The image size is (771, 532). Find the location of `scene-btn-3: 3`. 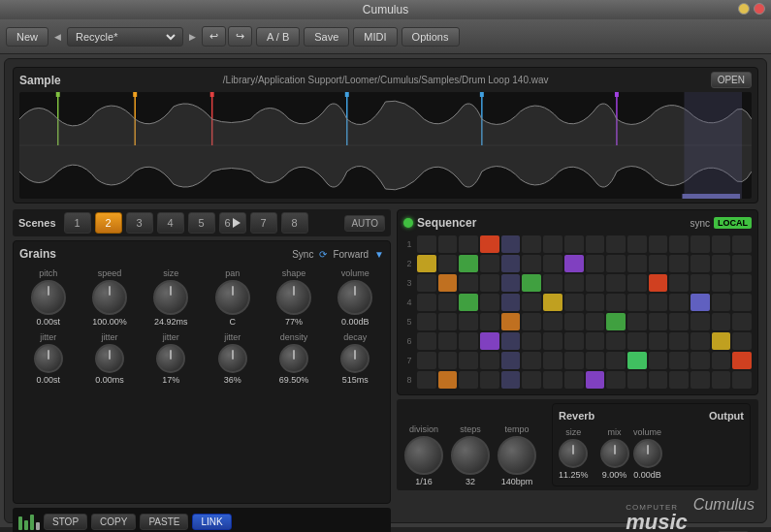

scene-btn-3: 3 is located at coordinates (140, 223).